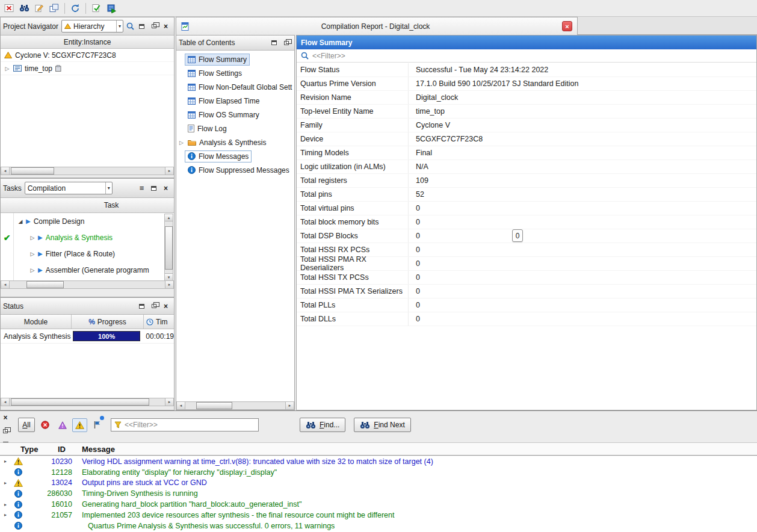 The width and height of the screenshot is (757, 532). What do you see at coordinates (527, 306) in the screenshot?
I see `summary-row: Total PLLs0` at bounding box center [527, 306].